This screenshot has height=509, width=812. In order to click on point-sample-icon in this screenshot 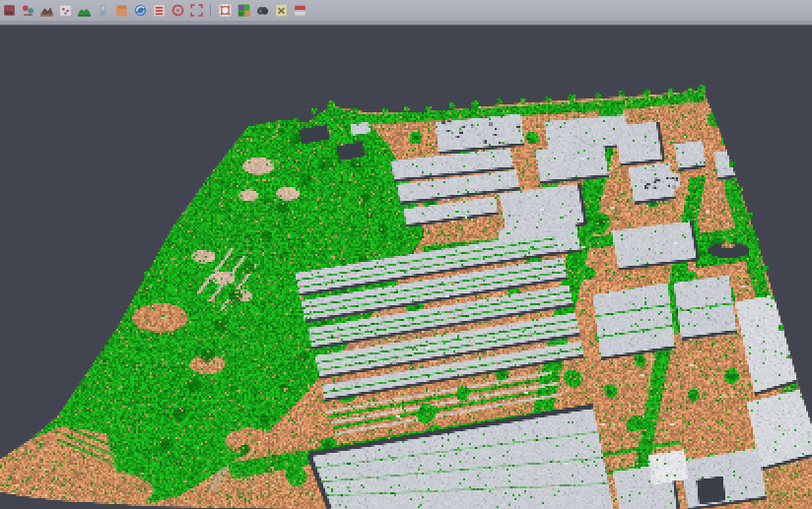, I will do `click(65, 10)`.